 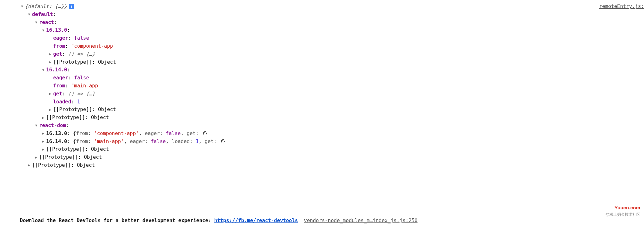 I want to click on from-row: from: "component-app", so click(x=332, y=46).